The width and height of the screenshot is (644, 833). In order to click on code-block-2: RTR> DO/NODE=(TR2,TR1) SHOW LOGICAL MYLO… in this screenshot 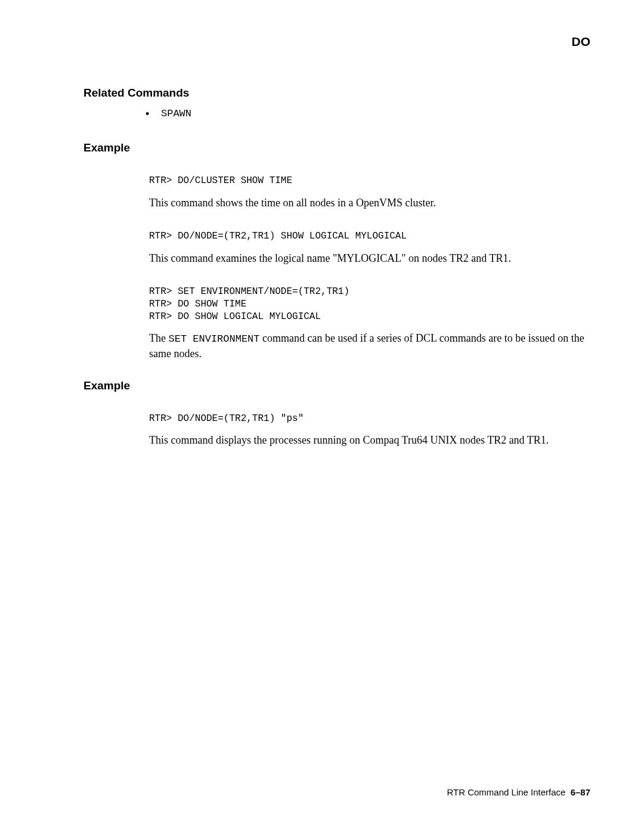, I will do `click(370, 236)`.